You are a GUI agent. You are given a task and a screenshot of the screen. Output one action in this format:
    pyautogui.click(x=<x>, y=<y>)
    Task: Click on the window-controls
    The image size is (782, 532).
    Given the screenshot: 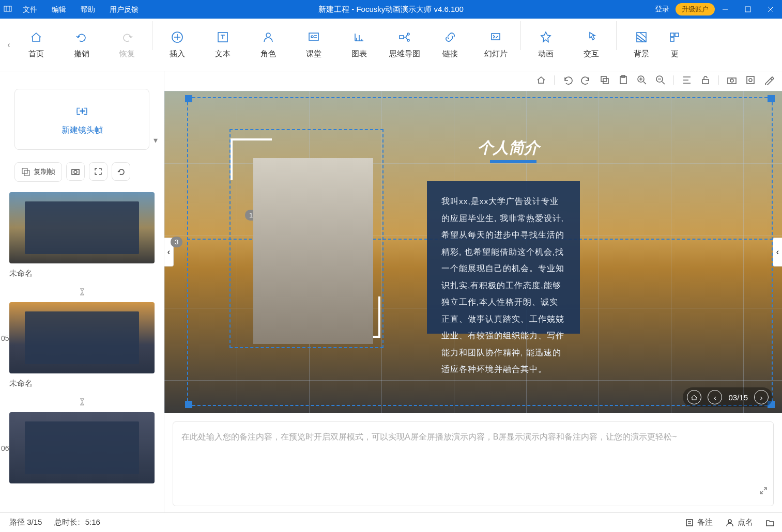 What is the action you would take?
    pyautogui.click(x=748, y=9)
    